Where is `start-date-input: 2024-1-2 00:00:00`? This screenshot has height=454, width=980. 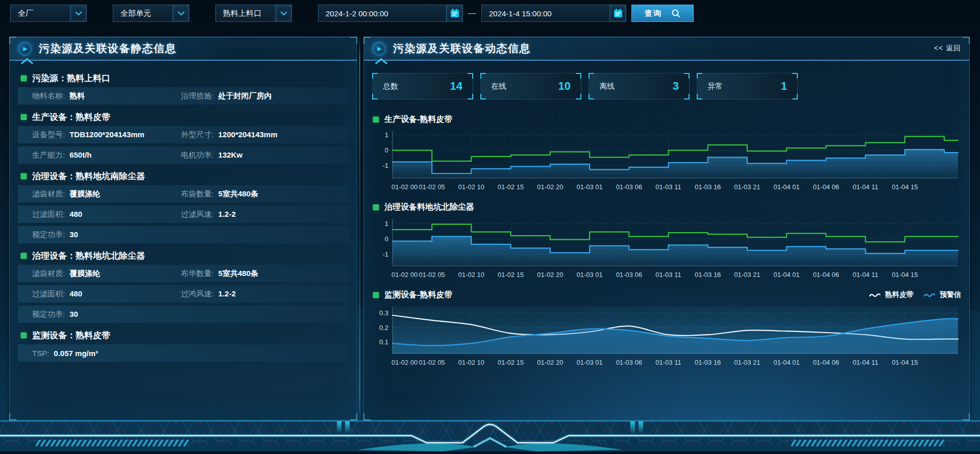 start-date-input: 2024-1-2 00:00:00 is located at coordinates (390, 13).